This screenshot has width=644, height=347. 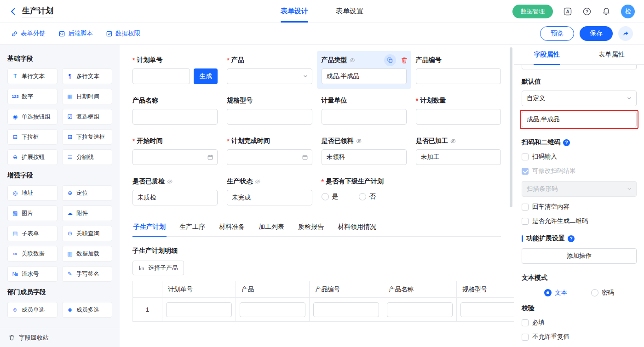 I want to click on unit-input, so click(x=364, y=117).